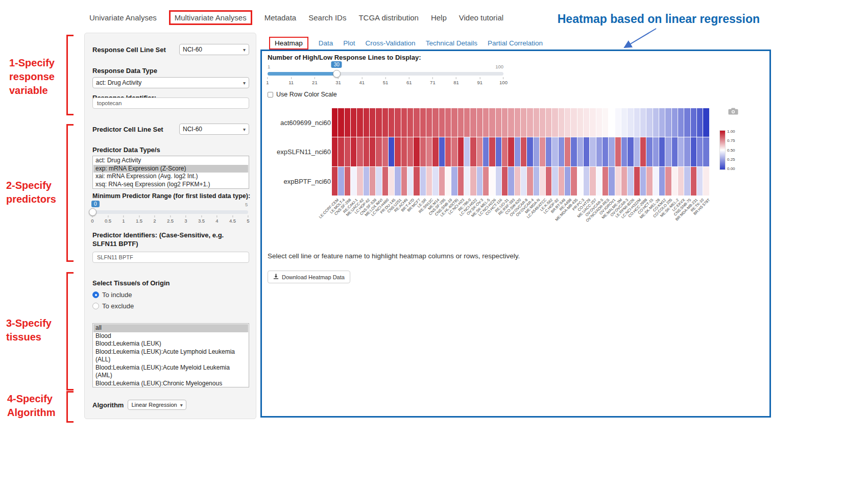 This screenshot has height=488, width=868. Describe the element at coordinates (349, 43) in the screenshot. I see `tab-plot: Plot` at that location.